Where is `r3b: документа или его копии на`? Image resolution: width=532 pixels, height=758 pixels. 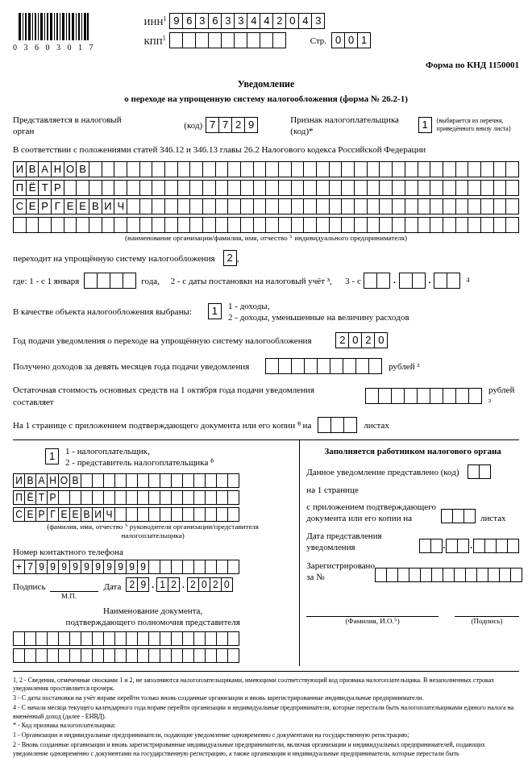
r3b: документа или его копии на is located at coordinates (371, 518).